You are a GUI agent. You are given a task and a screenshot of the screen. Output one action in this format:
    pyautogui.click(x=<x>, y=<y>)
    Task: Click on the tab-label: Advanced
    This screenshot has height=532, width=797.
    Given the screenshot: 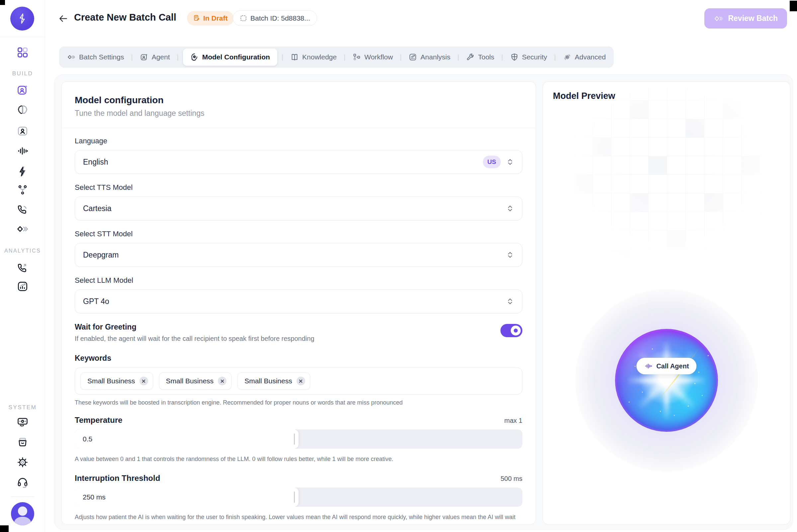 What is the action you would take?
    pyautogui.click(x=590, y=57)
    